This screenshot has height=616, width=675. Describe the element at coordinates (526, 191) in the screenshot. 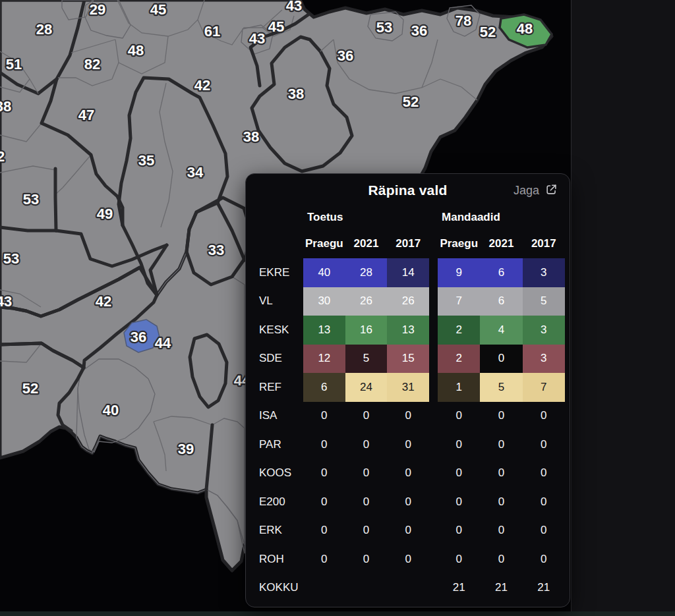

I see `share-label: Jaga` at that location.